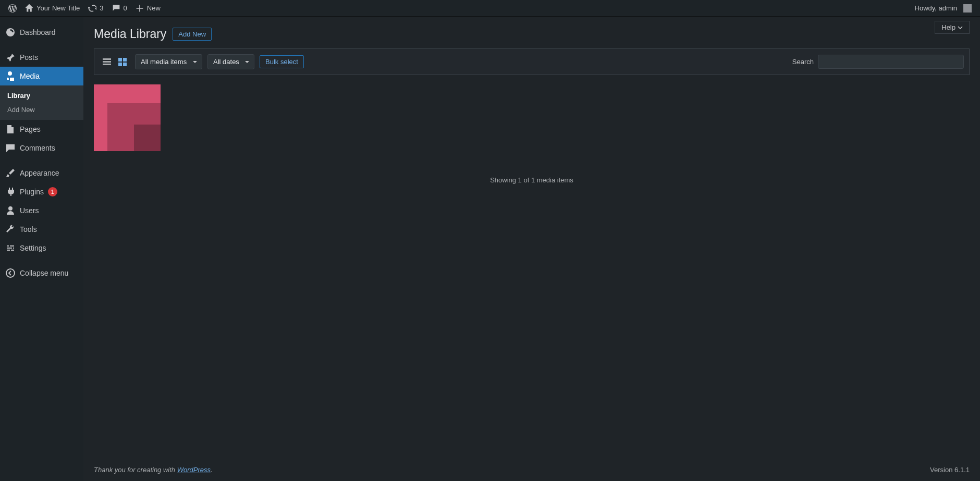 Image resolution: width=980 pixels, height=481 pixels. I want to click on status-text: Showing 1 of 1 media items, so click(532, 180).